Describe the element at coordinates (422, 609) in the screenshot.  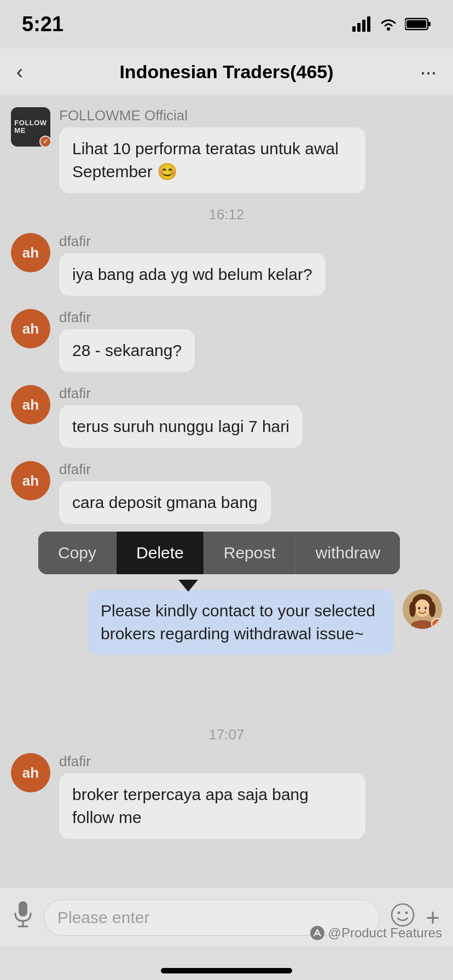
I see `user-avatar: ✓` at that location.